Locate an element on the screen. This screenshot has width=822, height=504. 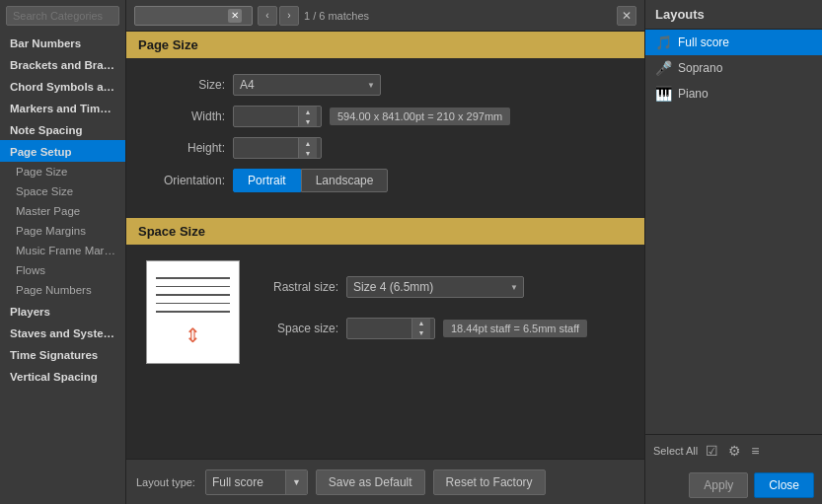
search-input-wrapper: size ✕ is located at coordinates (193, 16).